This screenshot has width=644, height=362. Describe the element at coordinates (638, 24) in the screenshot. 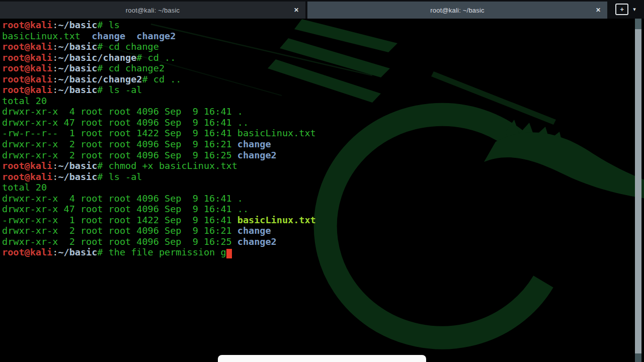

I see `scrollbar-top-stepper` at that location.